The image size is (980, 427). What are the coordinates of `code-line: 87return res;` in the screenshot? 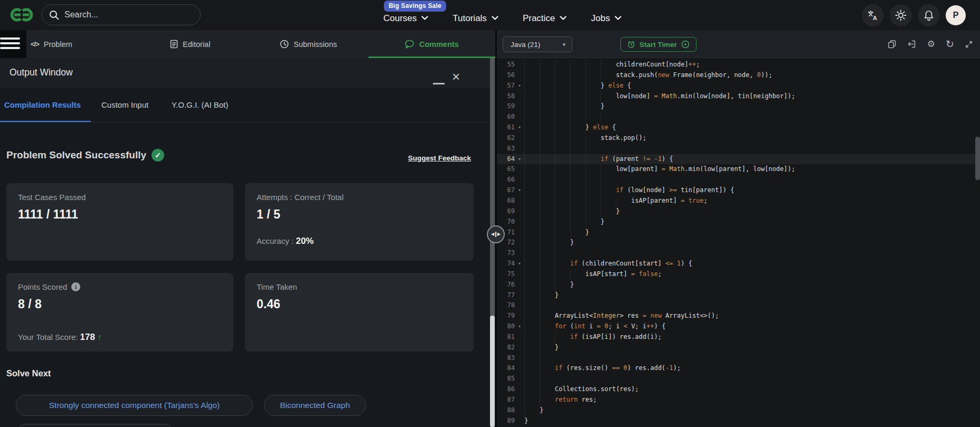 It's located at (738, 400).